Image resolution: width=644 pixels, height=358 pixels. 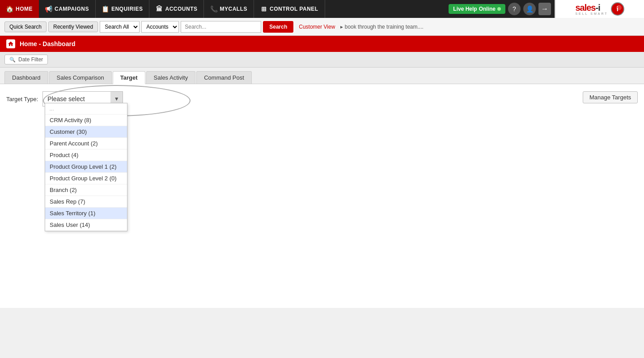 I want to click on accounts-dropdown-group: Accounts, so click(x=160, y=27).